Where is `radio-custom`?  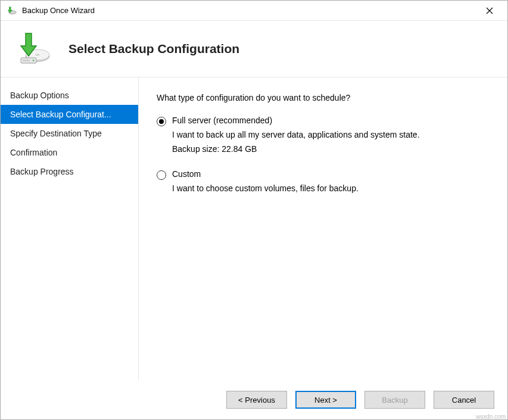 radio-custom is located at coordinates (161, 175).